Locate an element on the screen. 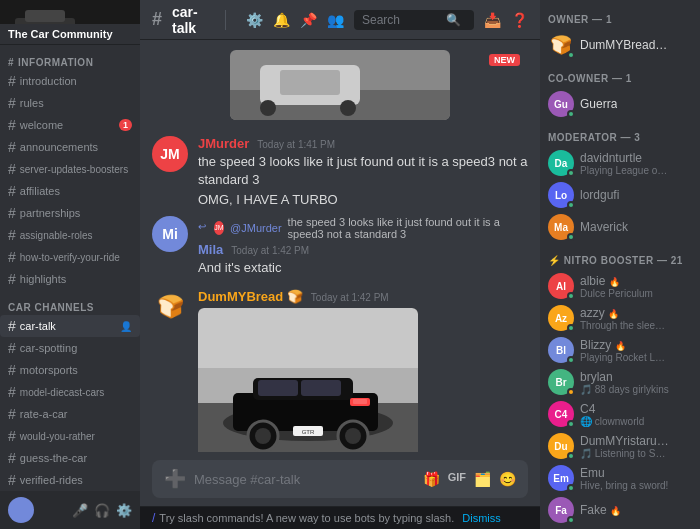 The height and width of the screenshot is (529, 700). sidebar-item-partnerships: # partnerships is located at coordinates (70, 213).